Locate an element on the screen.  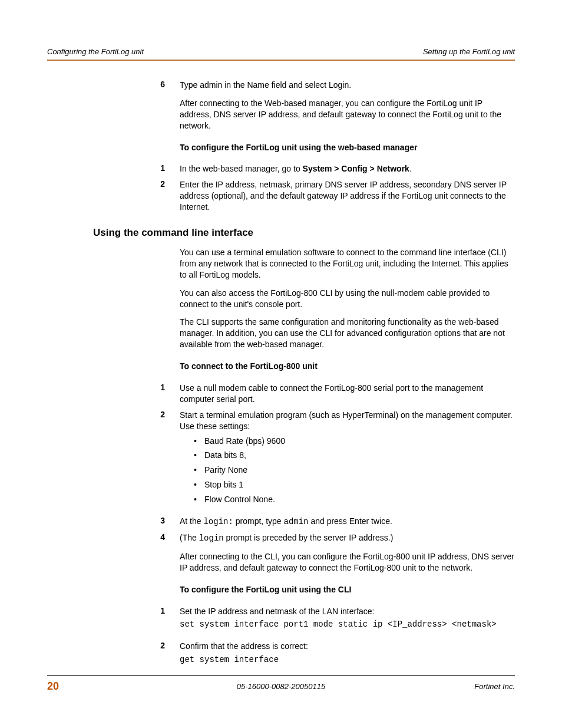
footer-company: Fortinet Inc. is located at coordinates (495, 686).